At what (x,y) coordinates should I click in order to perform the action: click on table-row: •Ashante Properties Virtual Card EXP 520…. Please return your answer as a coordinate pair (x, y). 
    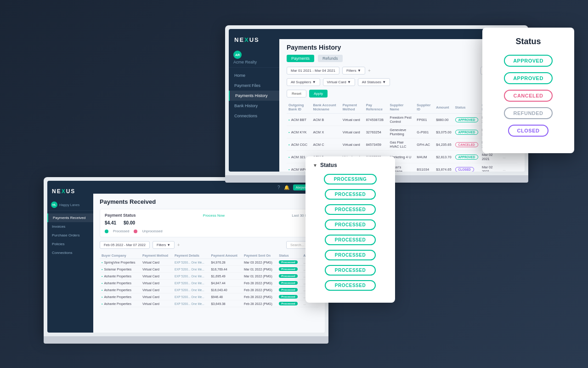
    Looking at the image, I should click on (209, 304).